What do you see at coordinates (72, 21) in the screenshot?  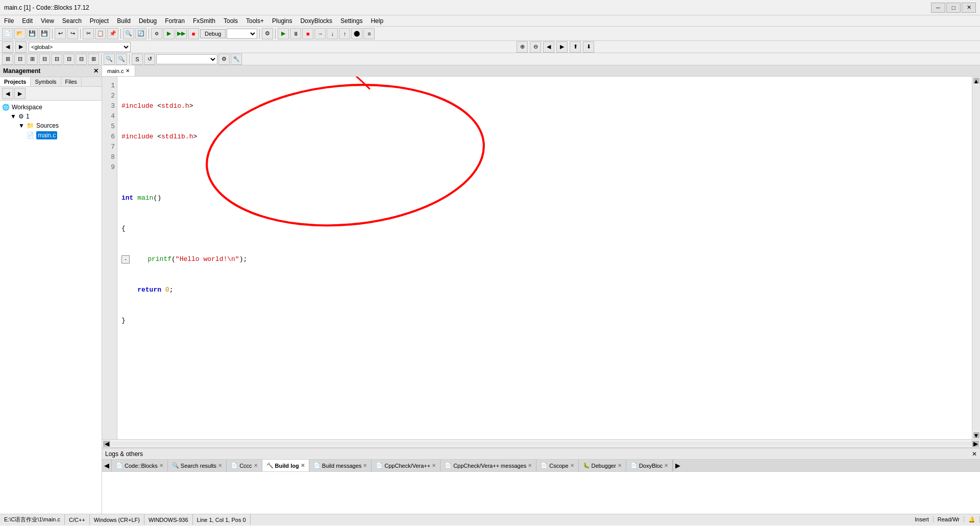 I see `menu-search: Search` at bounding box center [72, 21].